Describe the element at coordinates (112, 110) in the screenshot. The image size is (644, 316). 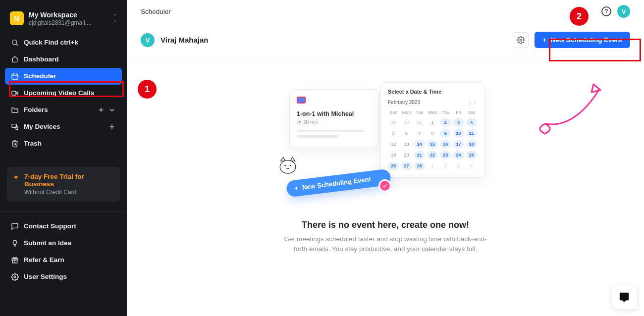
I see `chevron-down-icon` at that location.